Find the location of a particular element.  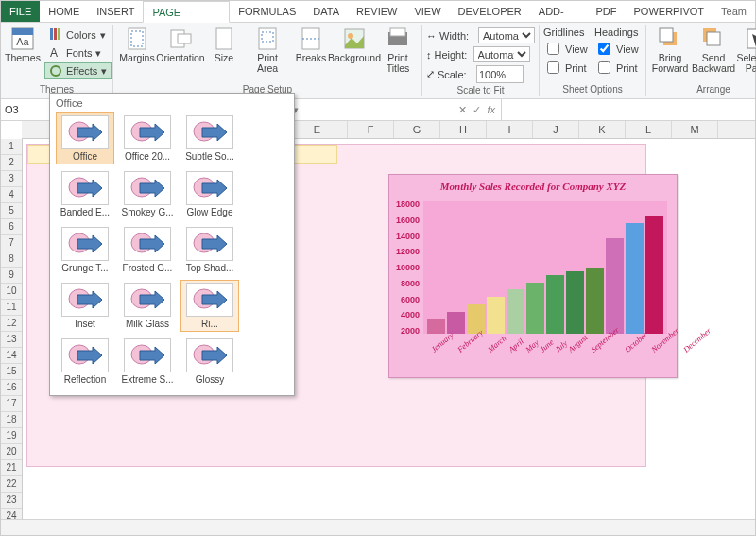

row-header: 18 is located at coordinates (11, 420).